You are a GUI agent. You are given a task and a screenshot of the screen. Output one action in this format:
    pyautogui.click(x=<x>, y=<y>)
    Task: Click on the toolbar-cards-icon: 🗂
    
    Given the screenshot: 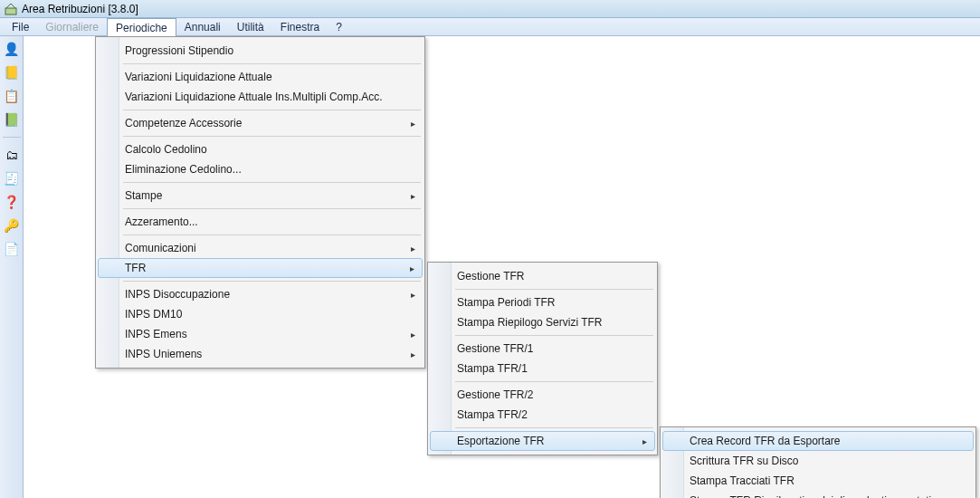 What is the action you would take?
    pyautogui.click(x=12, y=155)
    